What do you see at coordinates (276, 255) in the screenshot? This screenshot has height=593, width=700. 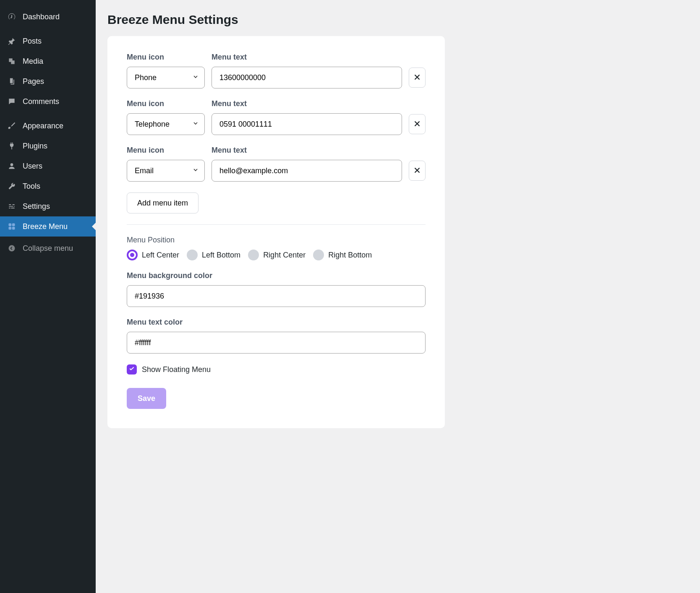 I see `menu-position-radios: Left Center Left Bottom Right Center Rig…` at bounding box center [276, 255].